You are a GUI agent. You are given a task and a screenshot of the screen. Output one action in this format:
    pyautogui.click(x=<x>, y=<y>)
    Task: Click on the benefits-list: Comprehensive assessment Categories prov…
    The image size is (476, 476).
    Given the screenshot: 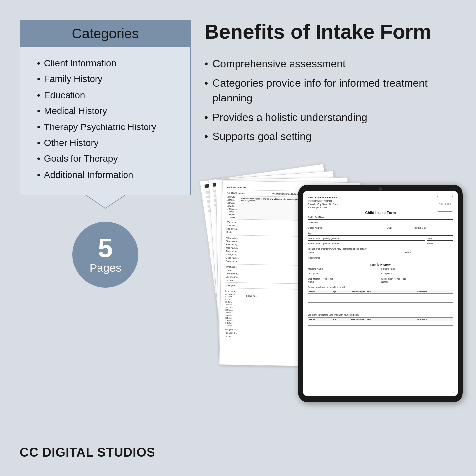 What is the action you would take?
    pyautogui.click(x=330, y=102)
    